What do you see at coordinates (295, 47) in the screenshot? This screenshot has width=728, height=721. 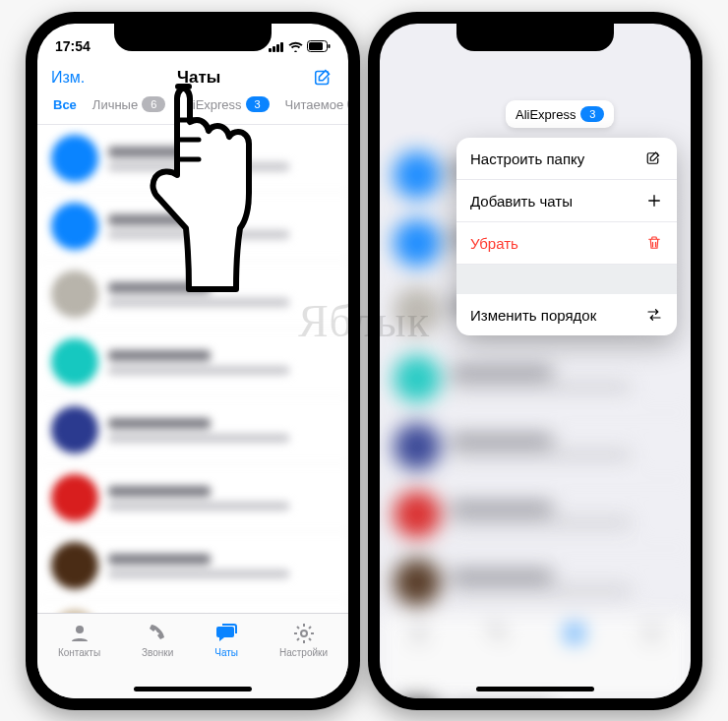 I see `wifi-icon` at bounding box center [295, 47].